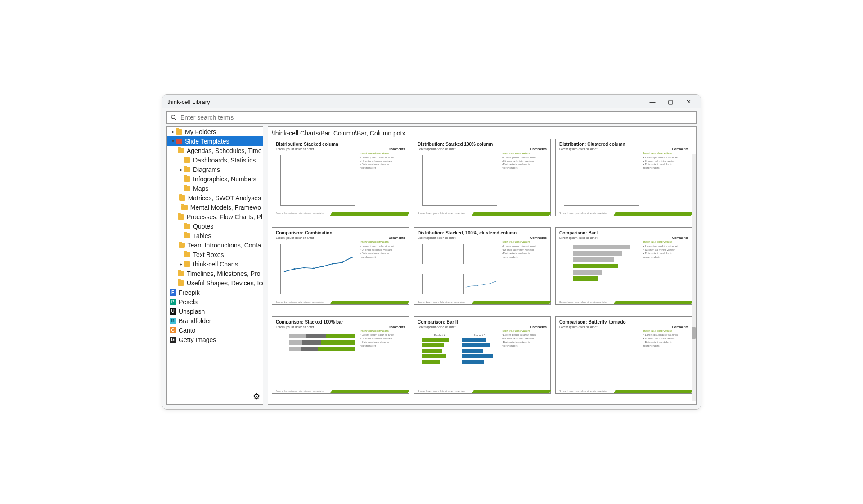 The height and width of the screenshot is (504, 863). What do you see at coordinates (202, 236) in the screenshot?
I see `tree-item-label: Tables` at bounding box center [202, 236].